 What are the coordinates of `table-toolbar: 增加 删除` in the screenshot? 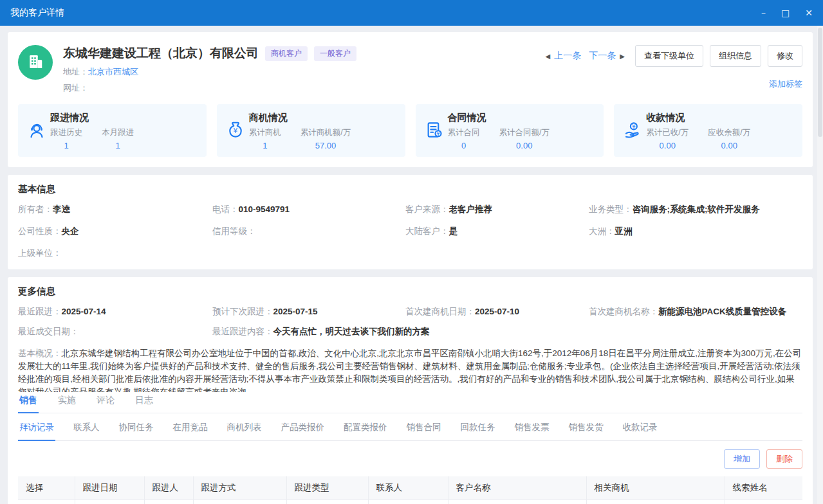 It's located at (411, 459).